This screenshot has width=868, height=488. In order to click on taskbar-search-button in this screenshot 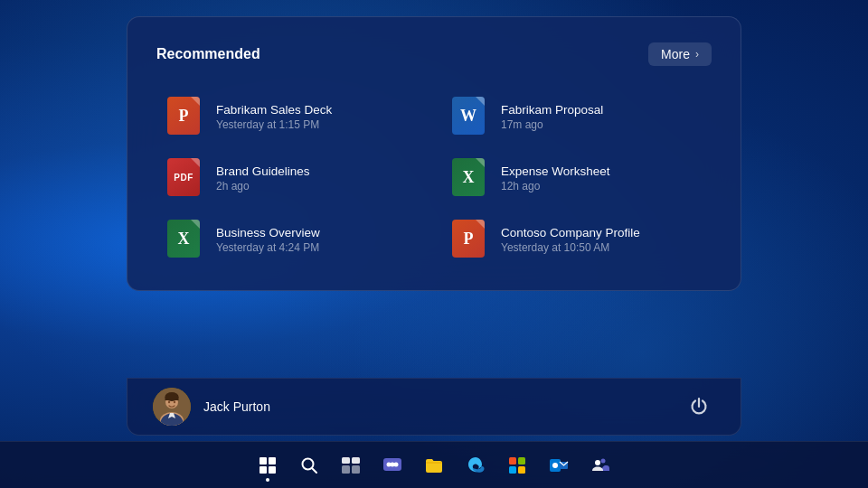, I will do `click(309, 465)`.